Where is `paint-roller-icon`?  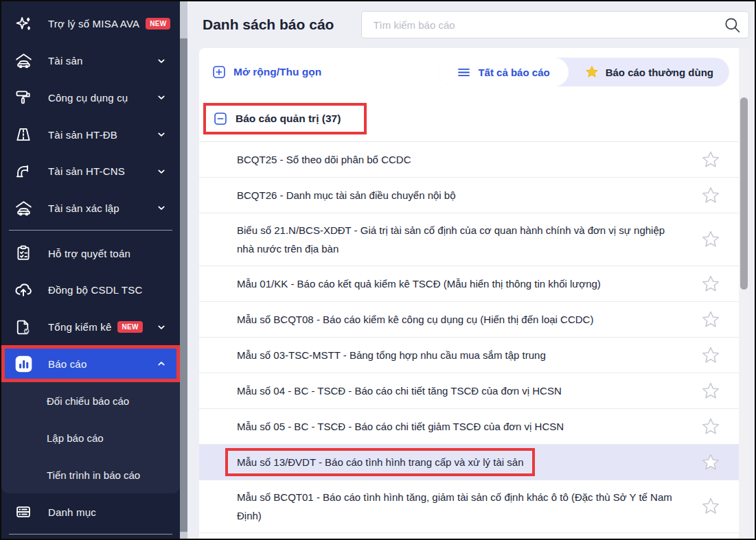 paint-roller-icon is located at coordinates (23, 97).